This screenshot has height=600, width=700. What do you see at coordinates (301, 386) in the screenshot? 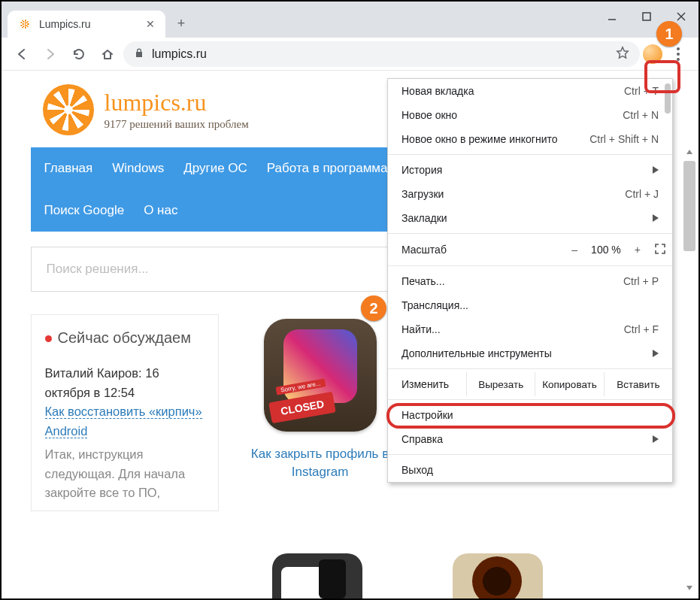
I see `badge-small: Sorry, we are...` at bounding box center [301, 386].